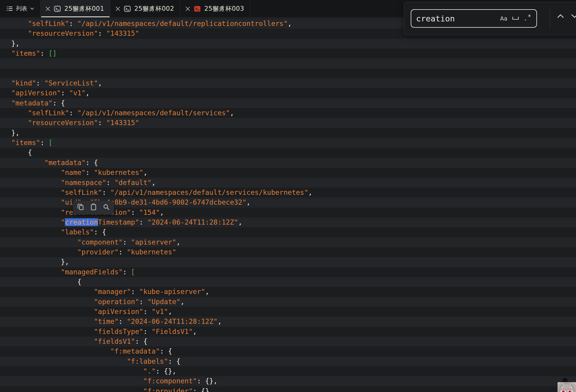  Describe the element at coordinates (63, 222) in the screenshot. I see `json-token: "` at that location.